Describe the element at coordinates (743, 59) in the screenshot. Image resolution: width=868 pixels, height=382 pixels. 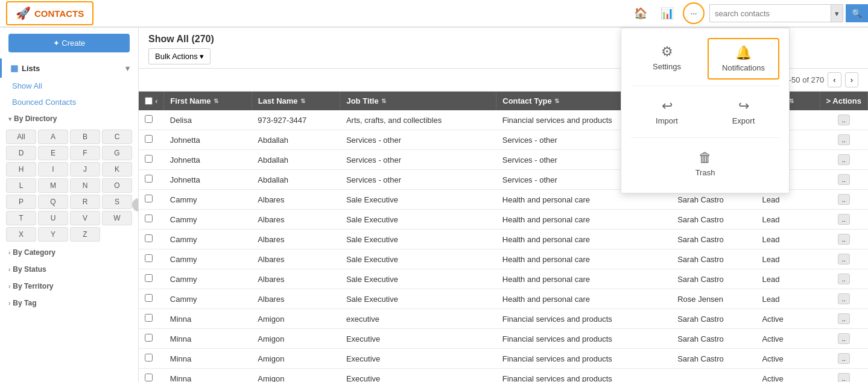
I see `notifications-menu-item: 🔔 Notifications` at that location.